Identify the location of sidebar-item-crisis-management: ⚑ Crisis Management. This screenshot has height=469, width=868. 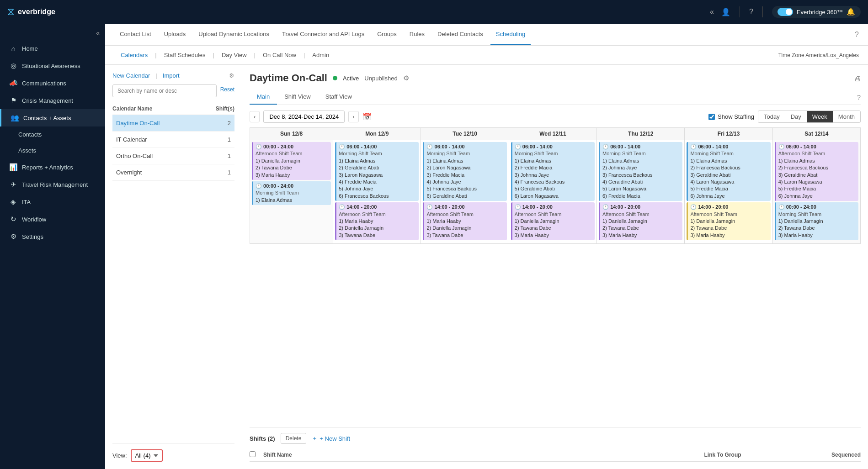
(53, 100).